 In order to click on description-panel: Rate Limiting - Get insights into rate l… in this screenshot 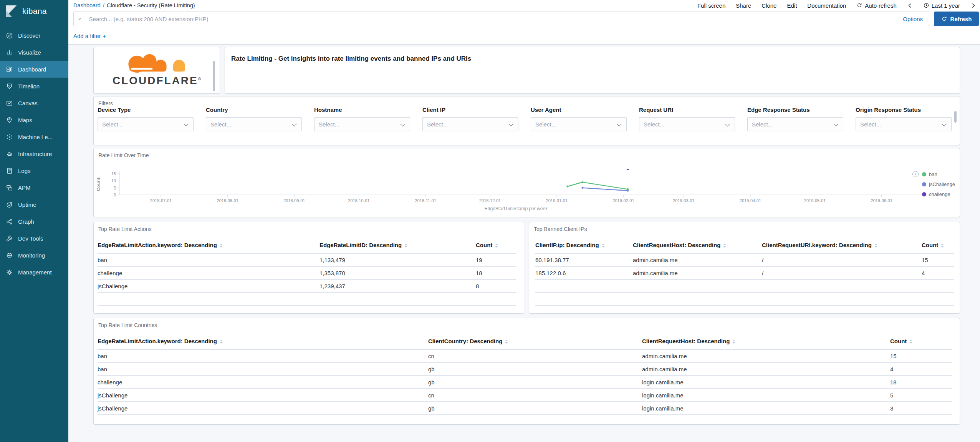, I will do `click(592, 70)`.